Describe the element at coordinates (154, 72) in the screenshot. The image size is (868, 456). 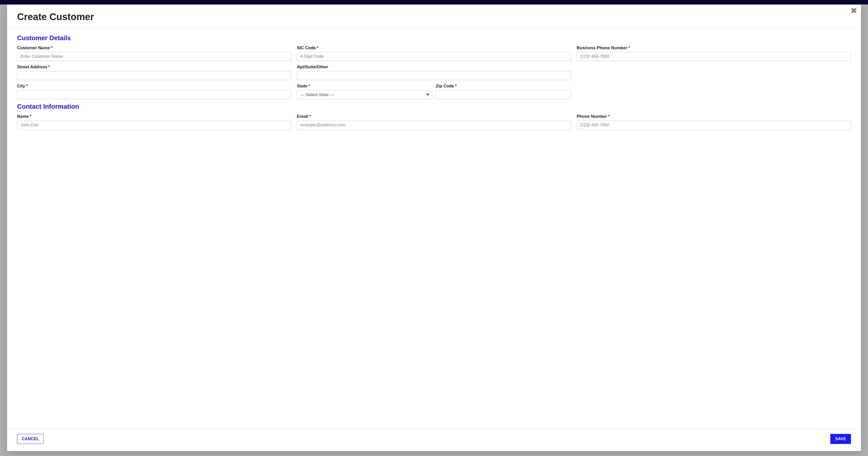
I see `group-street-address: Street Address *` at that location.